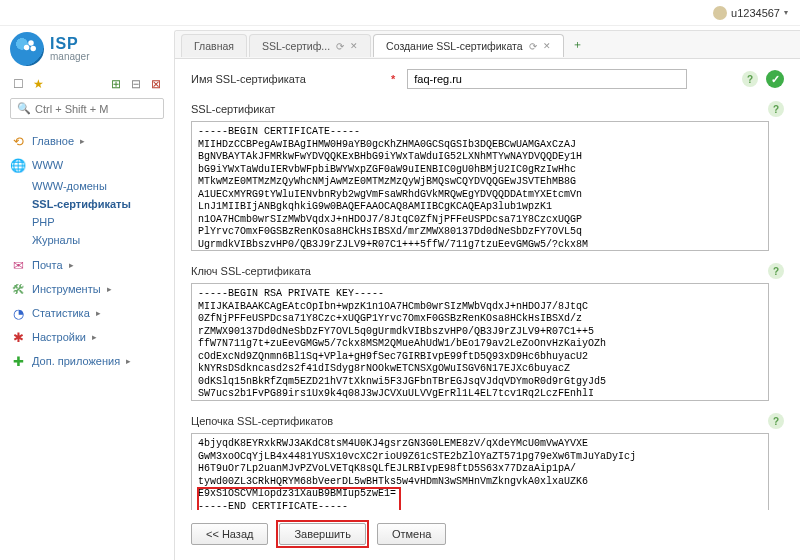 The height and width of the screenshot is (560, 800). What do you see at coordinates (412, 534) in the screenshot?
I see `cancel-button: Отмена` at bounding box center [412, 534].